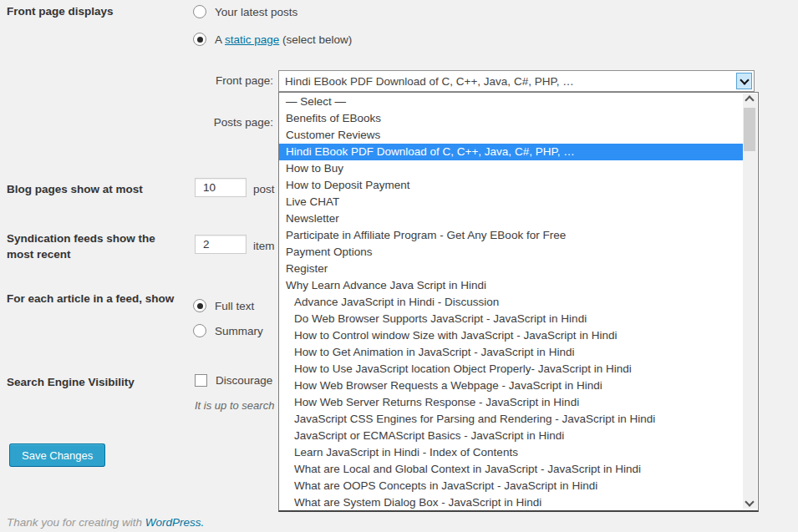  What do you see at coordinates (95, 246) in the screenshot?
I see `syndication-label: Syndication feeds show the most recent` at bounding box center [95, 246].